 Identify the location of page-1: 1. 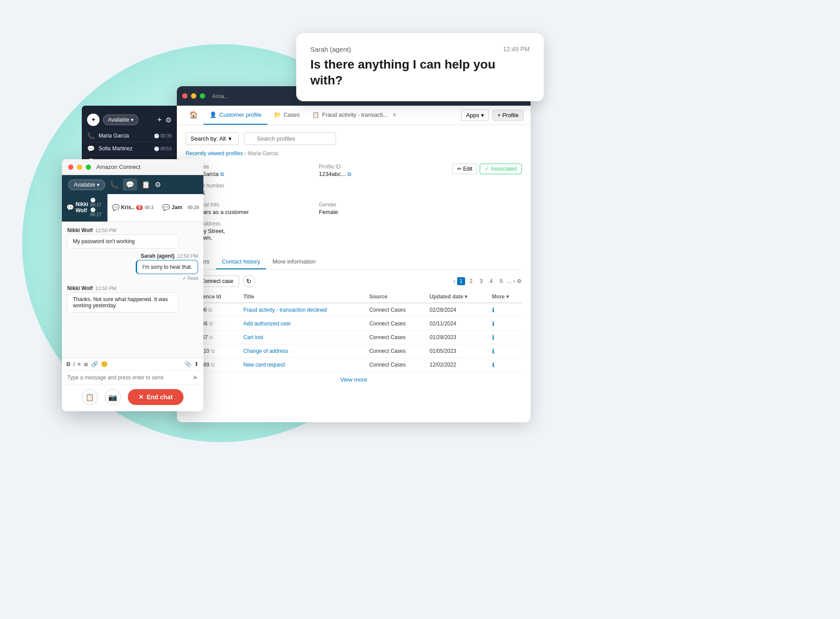
(462, 281).